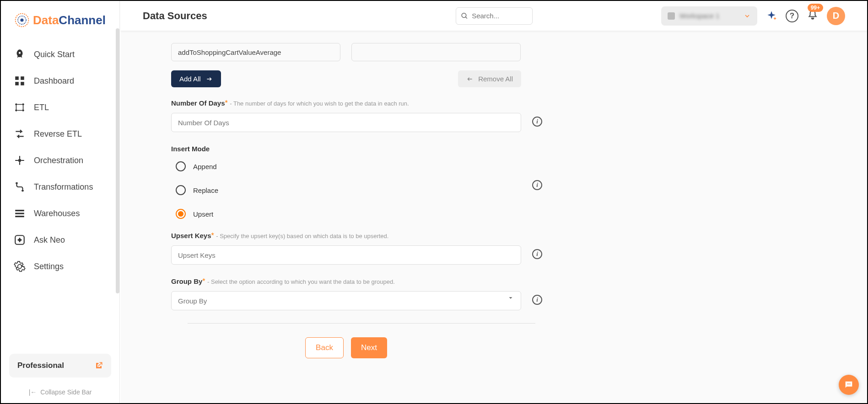  I want to click on sidebar-item-settings: Settings, so click(60, 266).